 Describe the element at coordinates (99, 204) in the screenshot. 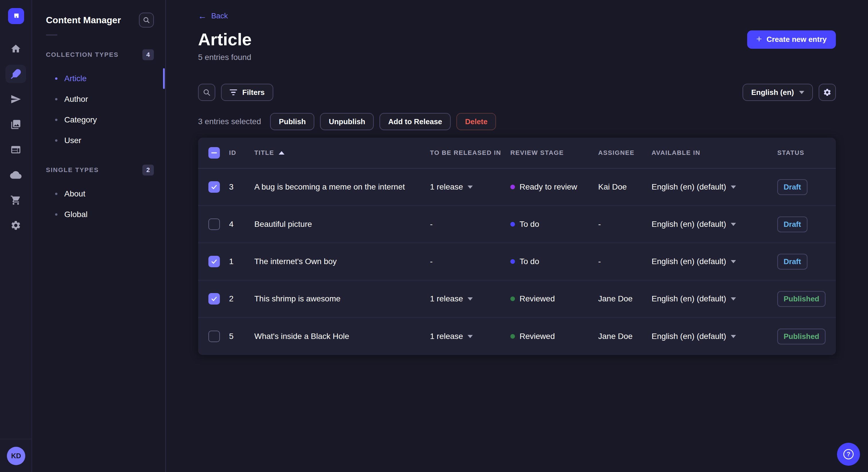

I see `single-types-list: AboutGlobal` at that location.